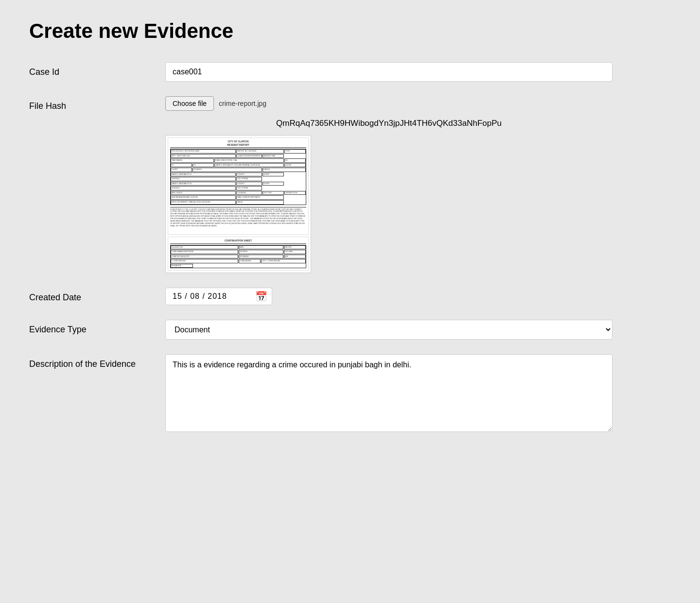  I want to click on preview-page-2: CONTINUATION SHEET INCIDENT NO DATE REPO…, so click(238, 254).